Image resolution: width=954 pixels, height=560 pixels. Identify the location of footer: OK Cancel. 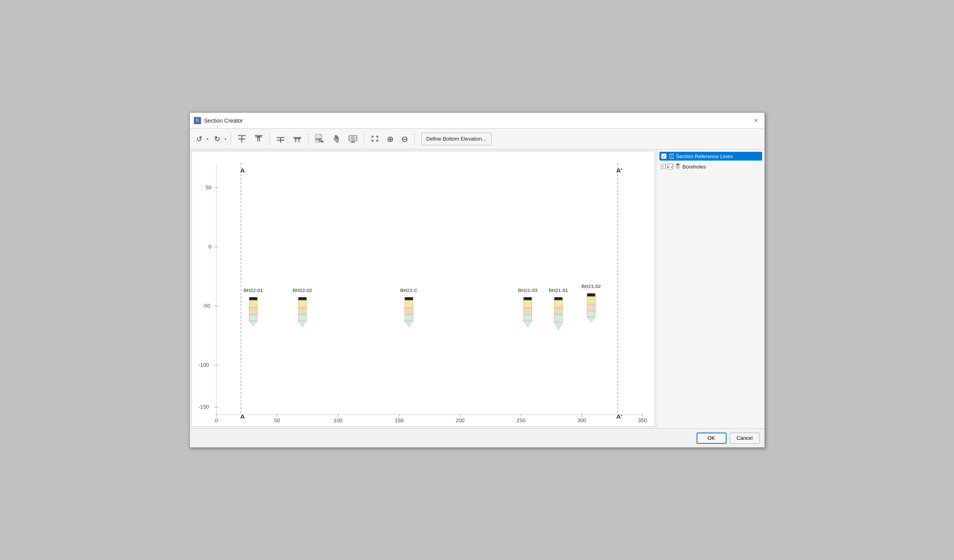
(477, 438).